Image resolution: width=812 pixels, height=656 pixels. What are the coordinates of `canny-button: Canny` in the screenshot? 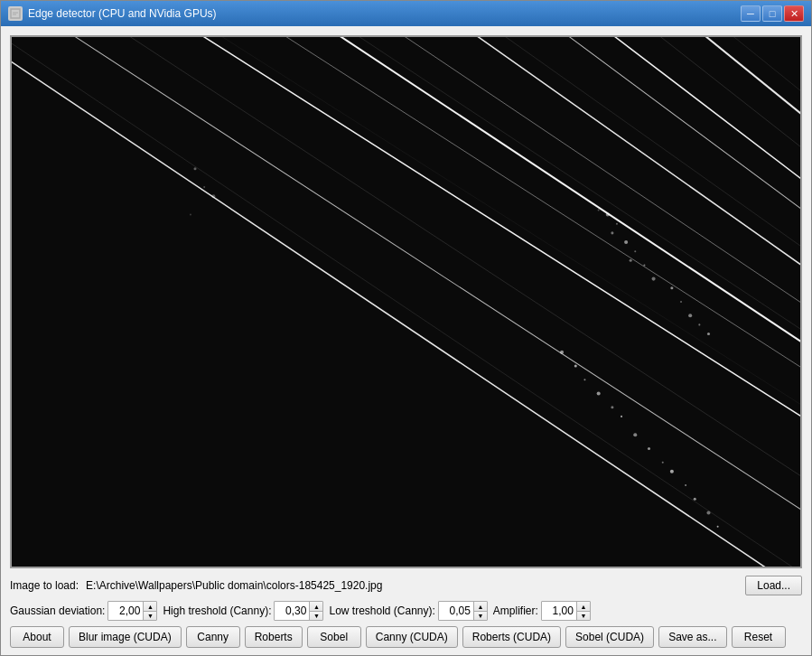 It's located at (213, 637).